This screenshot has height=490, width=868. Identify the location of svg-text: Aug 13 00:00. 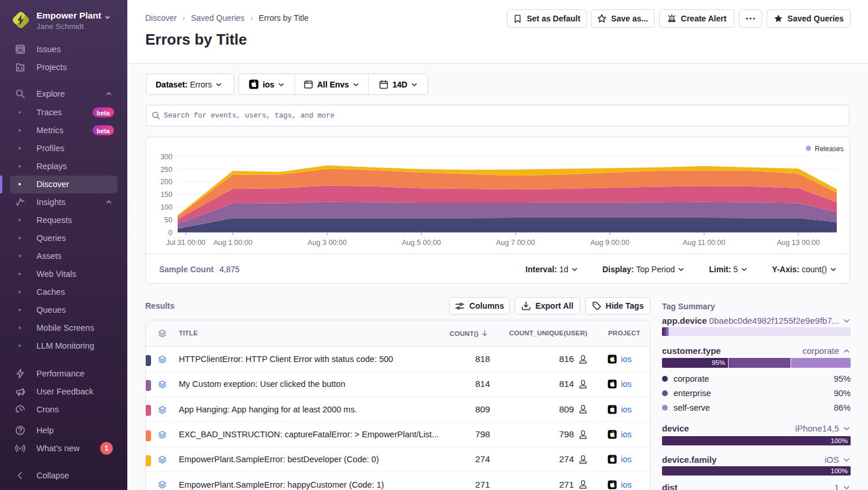
(798, 243).